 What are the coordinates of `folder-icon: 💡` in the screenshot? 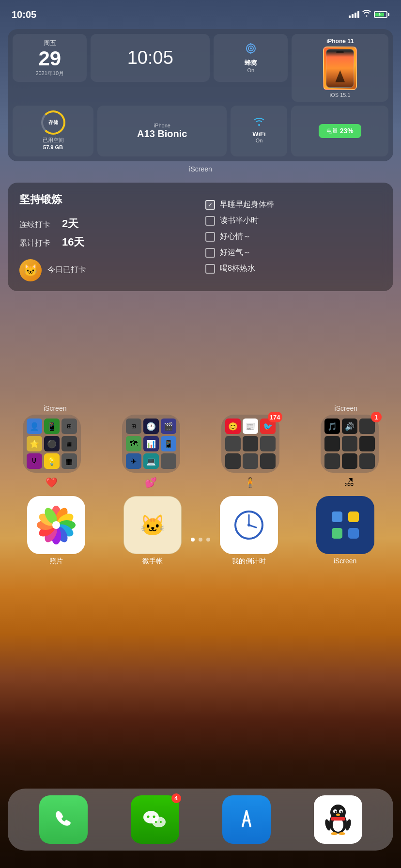 It's located at (52, 461).